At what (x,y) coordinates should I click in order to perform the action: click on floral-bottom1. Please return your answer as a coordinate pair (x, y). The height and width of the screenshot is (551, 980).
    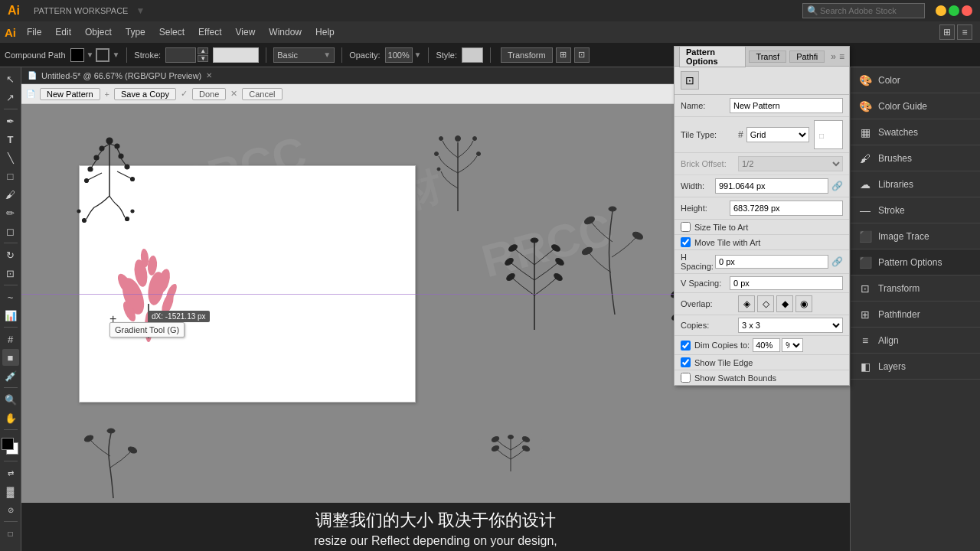
    Looking at the image, I should click on (113, 464).